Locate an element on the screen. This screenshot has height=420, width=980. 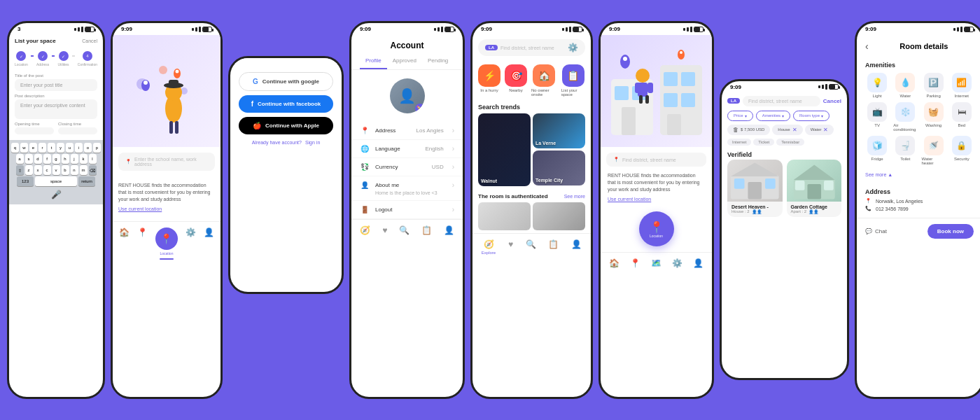
profile-logout: 🚪 Logout › is located at coordinates (407, 210).